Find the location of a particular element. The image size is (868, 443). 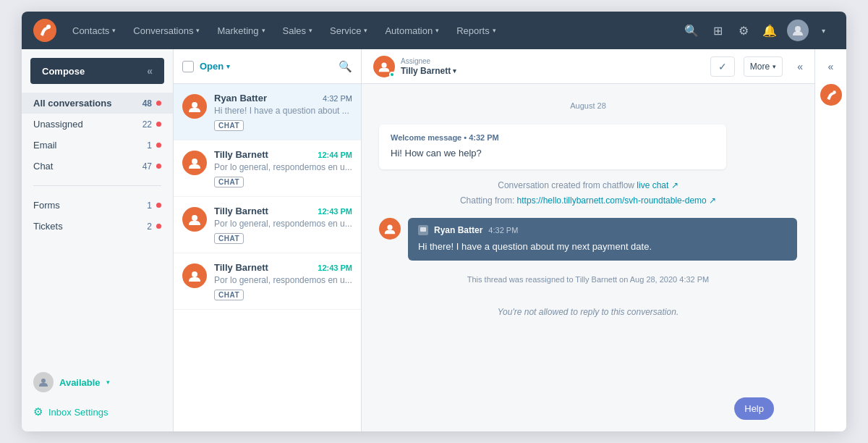

search-button: 🔍 is located at coordinates (692, 30).